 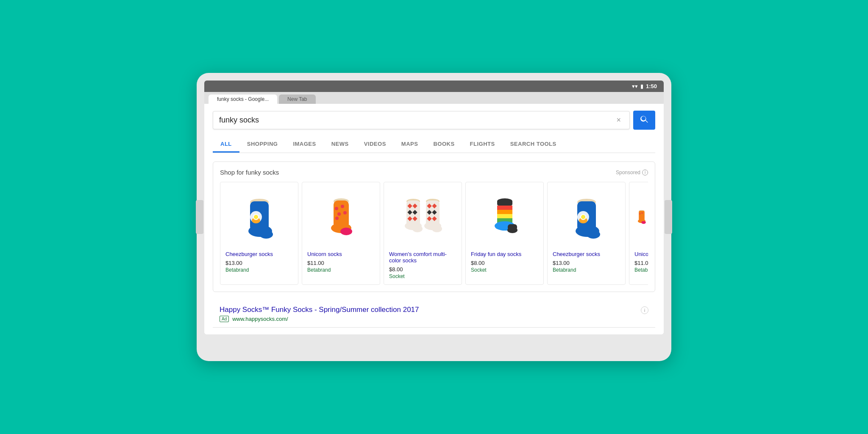 What do you see at coordinates (638, 233) in the screenshot?
I see `product-card-partial: Unicor... $11.00 Betabr...` at bounding box center [638, 233].